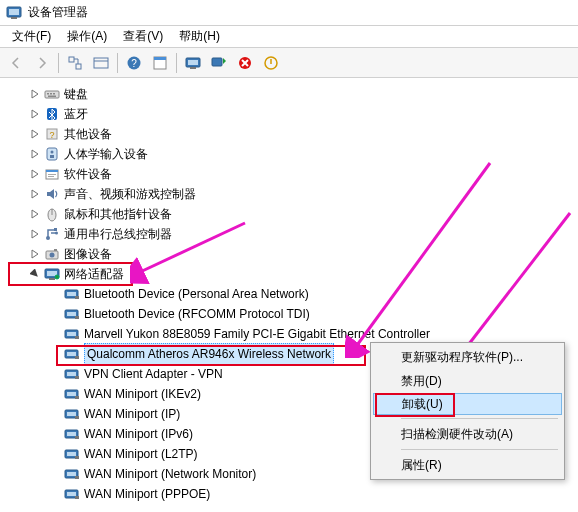  I want to click on device-label: WAN Miniport (IP), so click(132, 414).